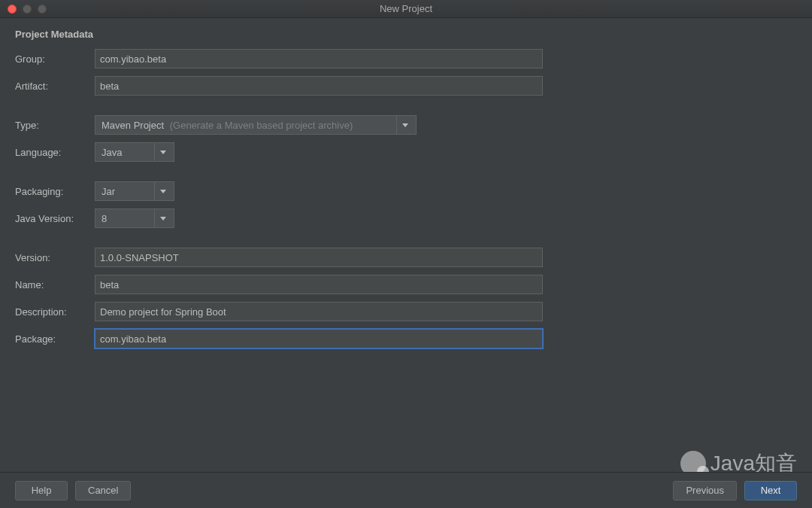 The width and height of the screenshot is (812, 508). Describe the element at coordinates (53, 339) in the screenshot. I see `package-label: Package:` at that location.